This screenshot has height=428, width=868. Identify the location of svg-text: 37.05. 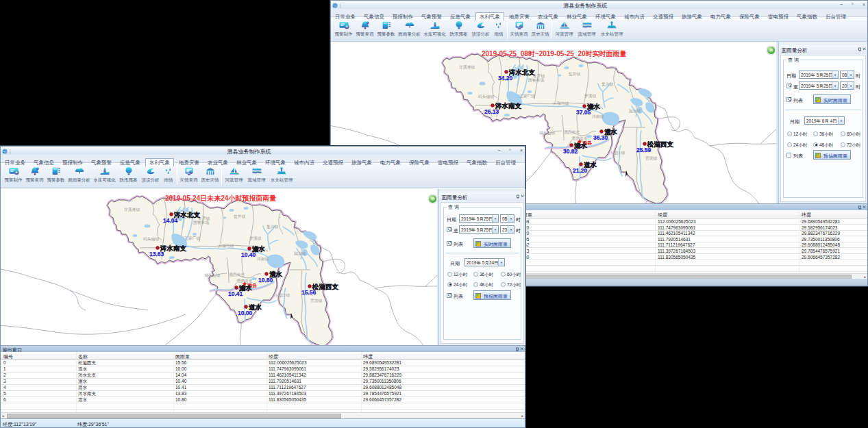
(584, 112).